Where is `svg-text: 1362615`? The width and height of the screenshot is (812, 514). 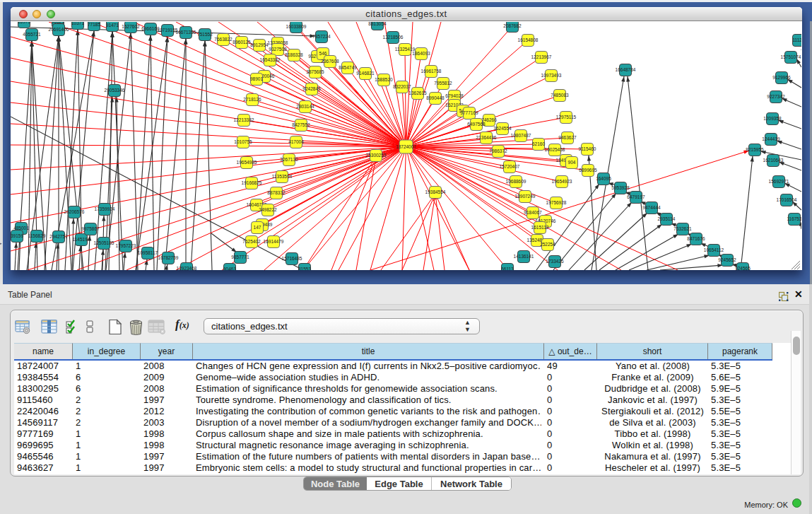
svg-text: 1362615 is located at coordinates (418, 93).